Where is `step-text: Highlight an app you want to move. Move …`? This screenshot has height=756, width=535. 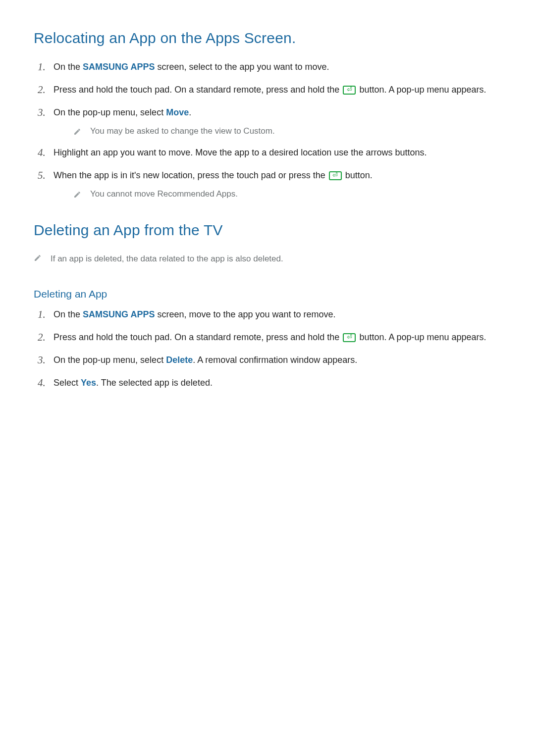
step-text: Highlight an app you want to move. Move … is located at coordinates (240, 152).